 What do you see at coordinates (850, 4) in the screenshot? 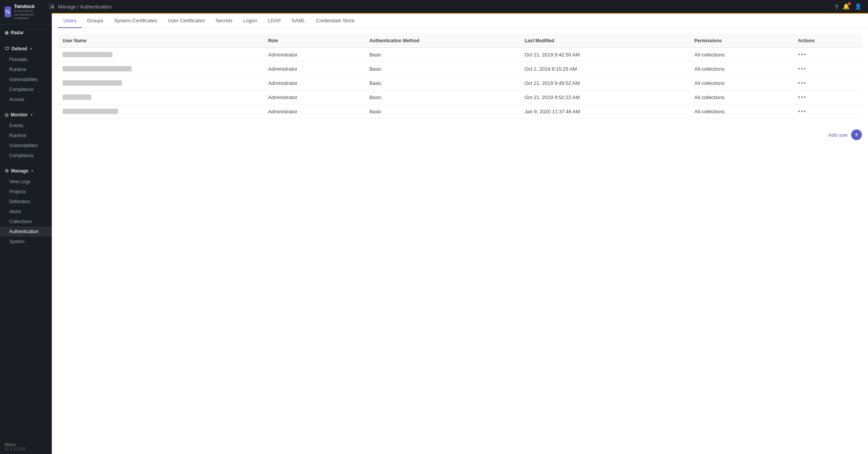
I see `notification-badge` at bounding box center [850, 4].